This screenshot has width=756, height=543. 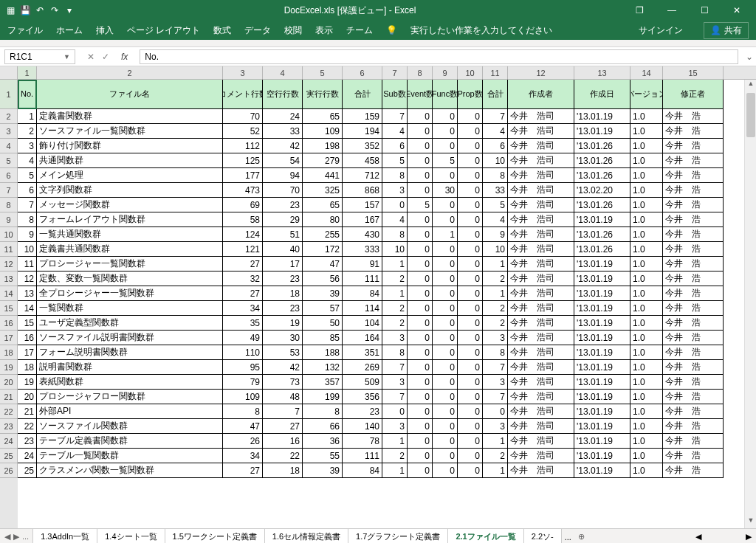 What do you see at coordinates (27, 471) in the screenshot?
I see `cell: 25` at bounding box center [27, 471].